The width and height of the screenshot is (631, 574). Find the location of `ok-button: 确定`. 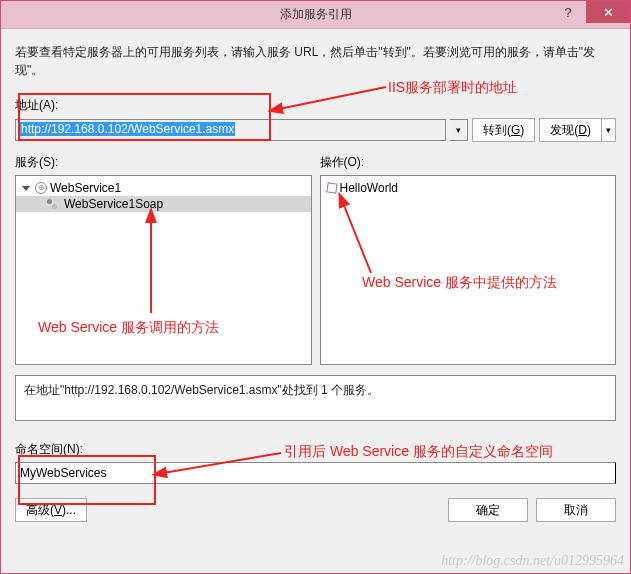

ok-button: 确定 is located at coordinates (488, 510).